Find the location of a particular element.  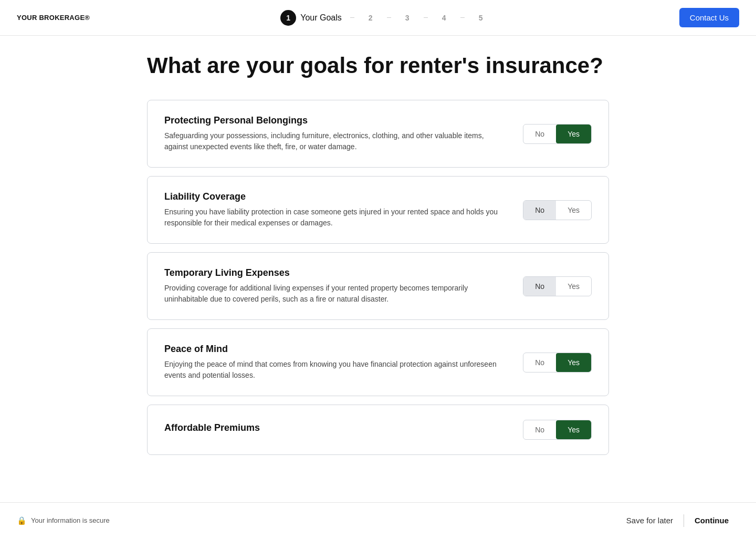

page-title: What are your goals for renter's insuran… is located at coordinates (378, 66).